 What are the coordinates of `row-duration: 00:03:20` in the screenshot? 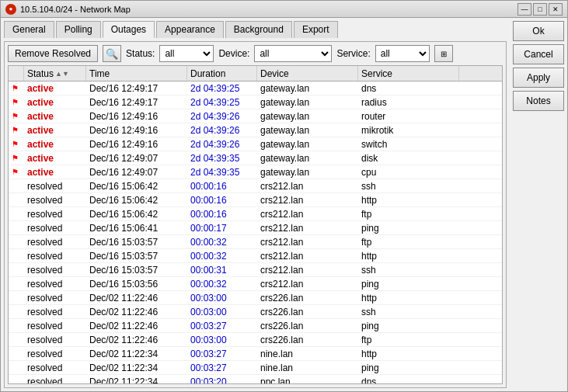 It's located at (222, 379).